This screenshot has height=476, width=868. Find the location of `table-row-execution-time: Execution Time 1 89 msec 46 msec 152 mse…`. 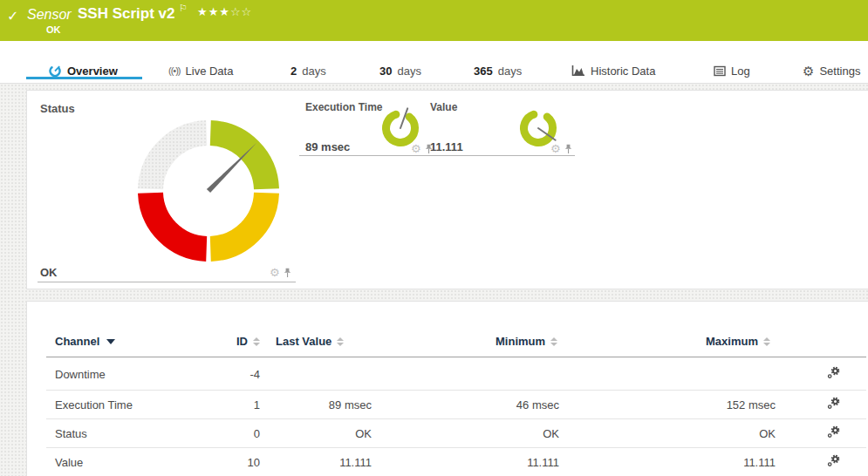

table-row-execution-time: Execution Time 1 89 msec 46 msec 152 mse… is located at coordinates (456, 405).